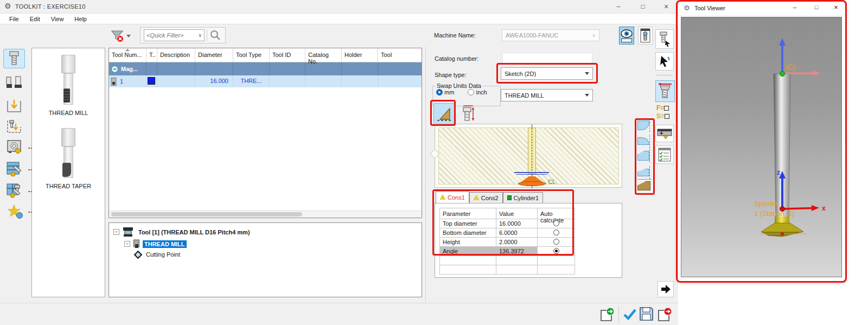 The image size is (868, 325). I want to click on pick-mode-button, so click(665, 61).